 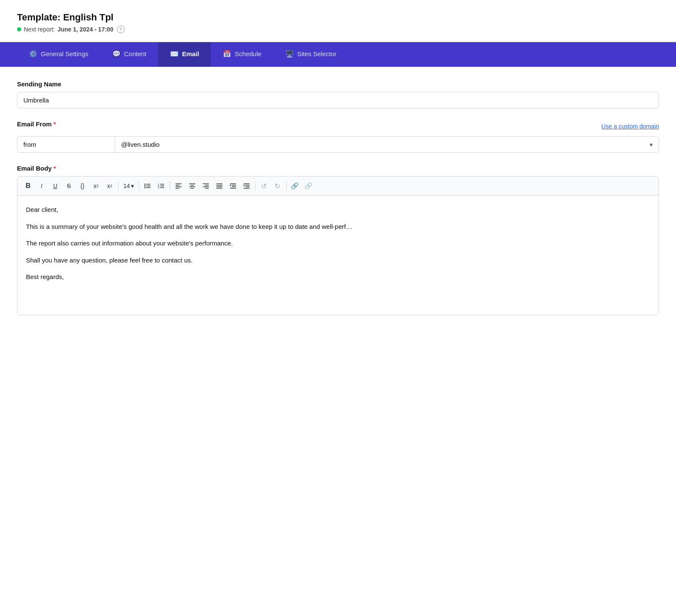 What do you see at coordinates (311, 54) in the screenshot?
I see `tab-sites-selector: 🖥️ Sites Selector` at bounding box center [311, 54].